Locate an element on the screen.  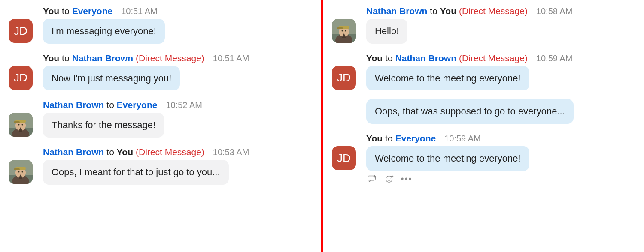
message-group: Nathan BrowntoYou(Direct Message)10:58 A… is located at coordinates (483, 25).